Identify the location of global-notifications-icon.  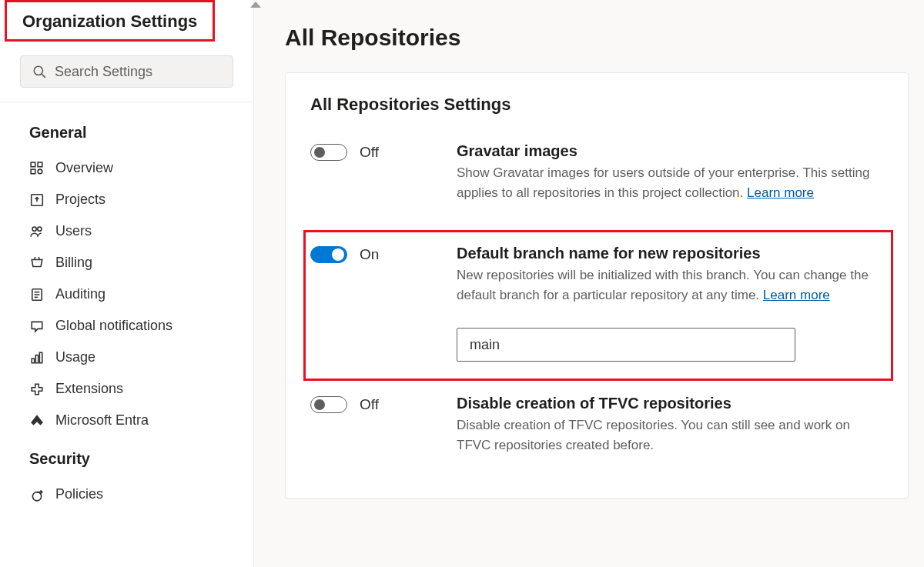
(37, 326).